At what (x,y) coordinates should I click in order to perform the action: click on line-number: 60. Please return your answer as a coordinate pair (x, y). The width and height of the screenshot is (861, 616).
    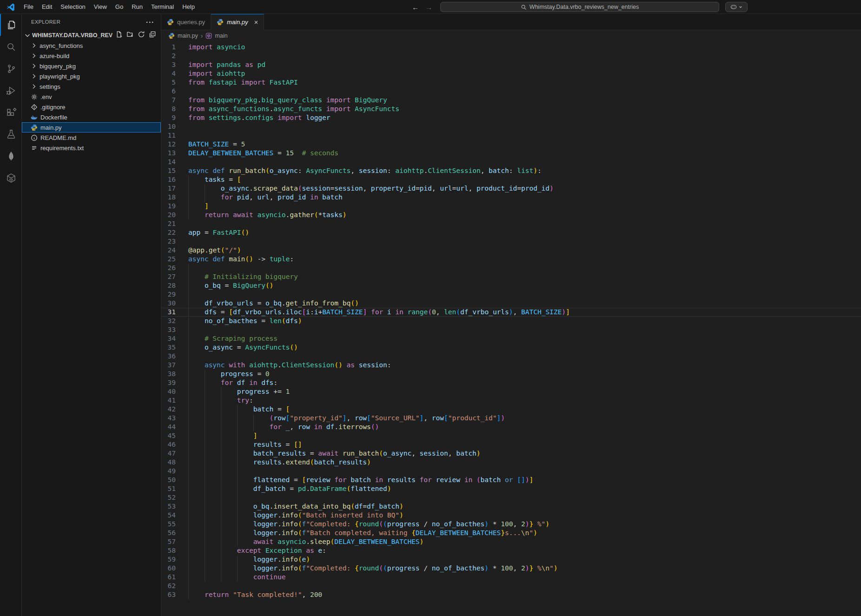
    Looking at the image, I should click on (168, 568).